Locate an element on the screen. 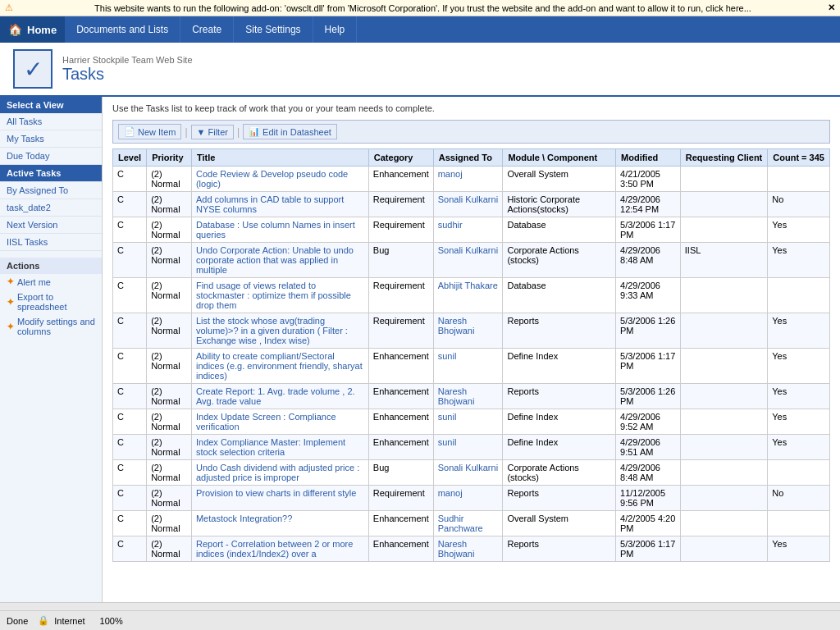 This screenshot has height=630, width=840. sidebar-action-alert: ✦ Alert me is located at coordinates (51, 282).